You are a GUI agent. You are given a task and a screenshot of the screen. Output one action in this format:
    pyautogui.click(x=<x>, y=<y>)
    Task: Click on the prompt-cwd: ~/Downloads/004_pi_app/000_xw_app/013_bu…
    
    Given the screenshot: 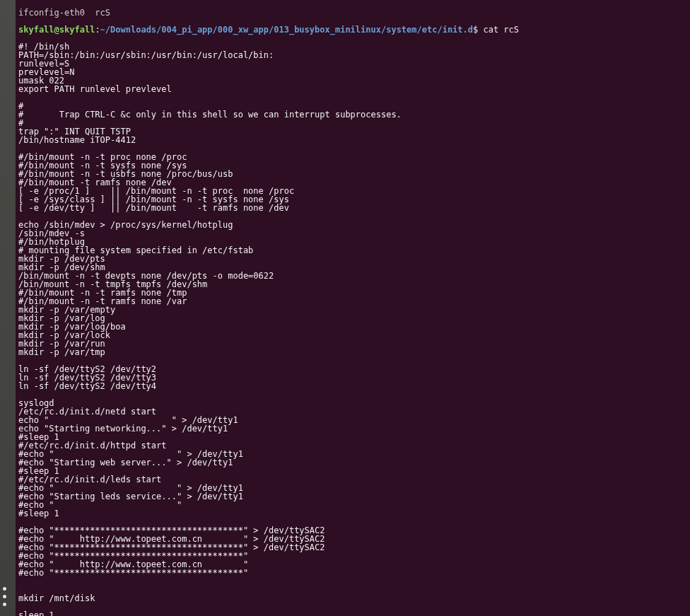 What is the action you would take?
    pyautogui.click(x=287, y=30)
    